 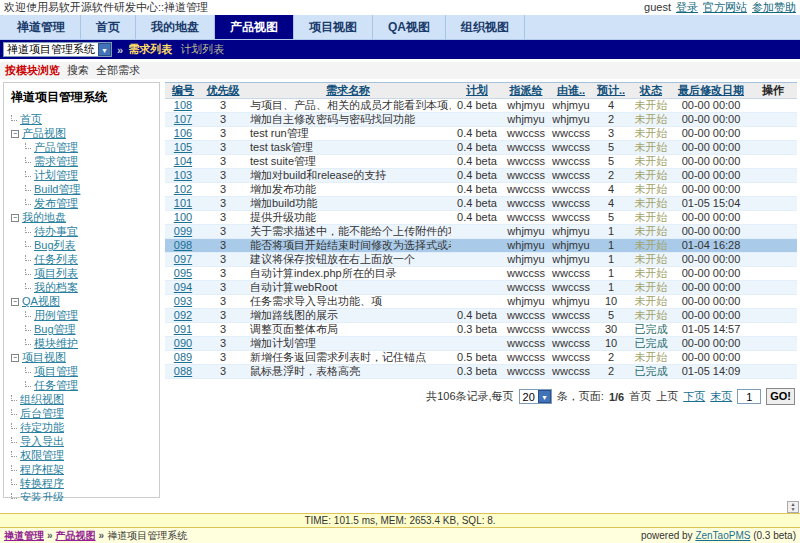 I want to click on sidebar-link: 我的档案, so click(x=56, y=287).